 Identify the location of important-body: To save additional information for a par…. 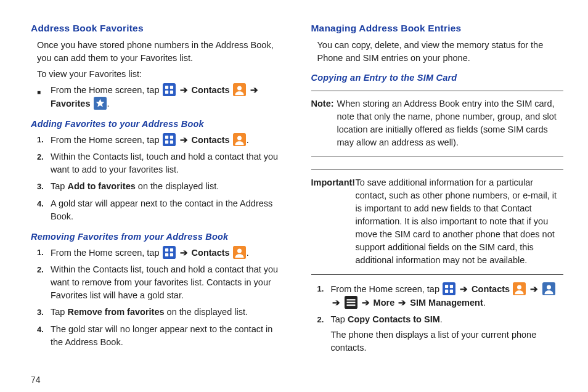
(438, 222).